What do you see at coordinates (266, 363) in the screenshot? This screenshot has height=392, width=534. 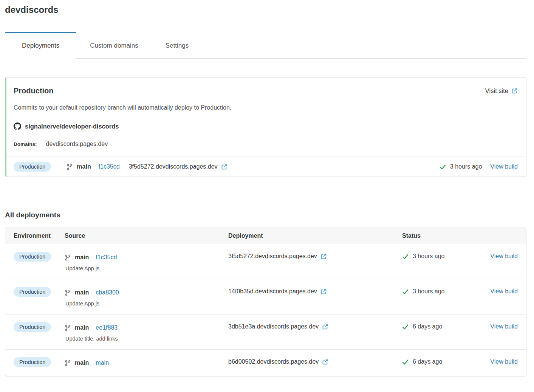 I see `table-row: Production main main b6d00502.devdiscord…` at bounding box center [266, 363].